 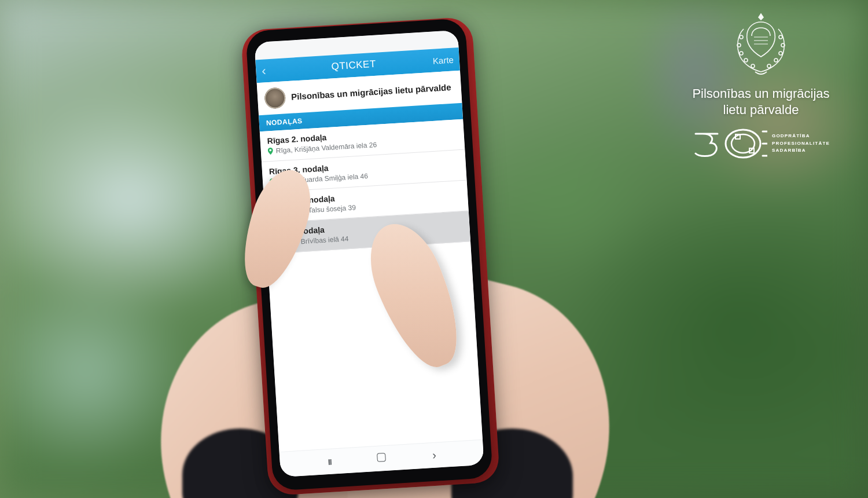 I want to click on coat-of-arms-icon, so click(x=761, y=46).